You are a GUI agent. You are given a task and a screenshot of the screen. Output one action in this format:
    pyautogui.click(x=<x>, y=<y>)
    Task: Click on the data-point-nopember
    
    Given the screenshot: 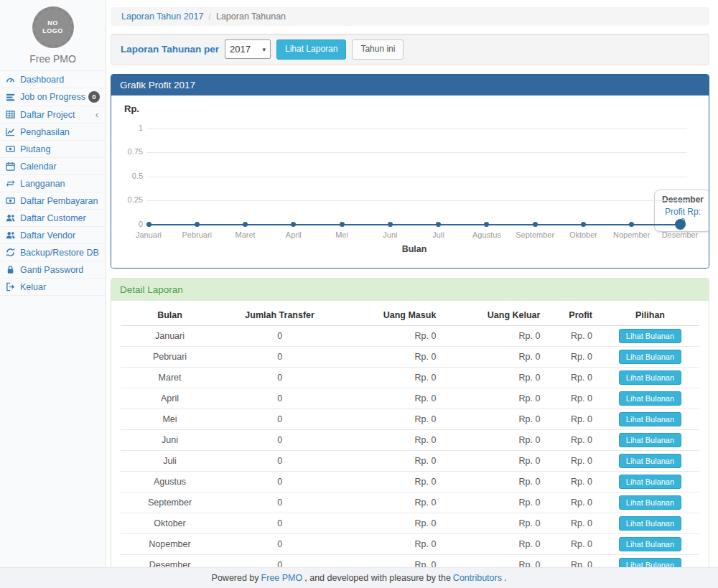 What is the action you would take?
    pyautogui.click(x=632, y=224)
    